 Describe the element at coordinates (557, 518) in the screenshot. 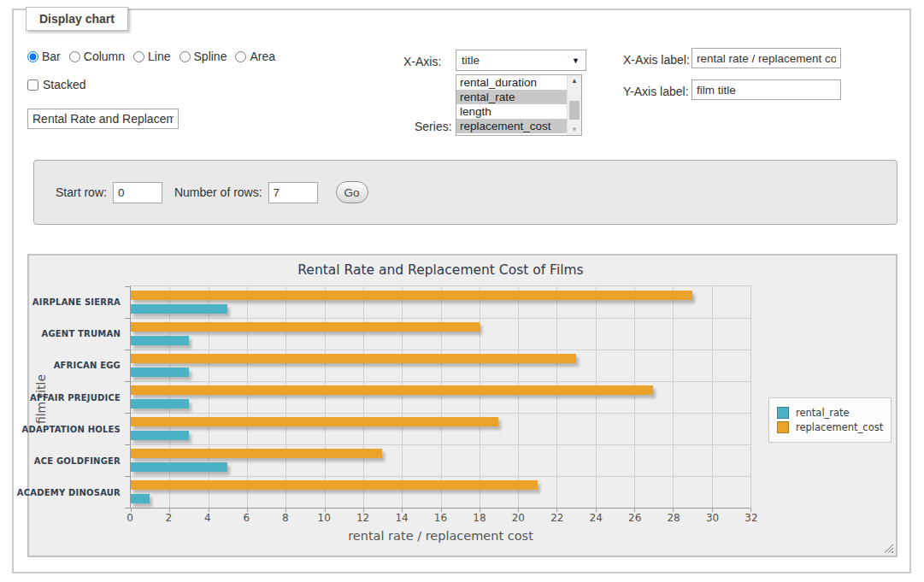

I see `x-tick-label: 22` at that location.